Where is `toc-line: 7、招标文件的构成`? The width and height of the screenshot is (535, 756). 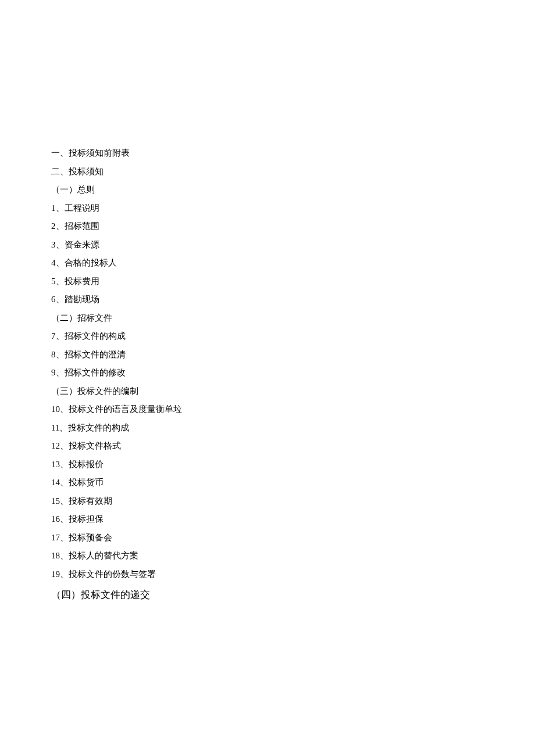
toc-line: 7、招标文件的构成 is located at coordinates (293, 336).